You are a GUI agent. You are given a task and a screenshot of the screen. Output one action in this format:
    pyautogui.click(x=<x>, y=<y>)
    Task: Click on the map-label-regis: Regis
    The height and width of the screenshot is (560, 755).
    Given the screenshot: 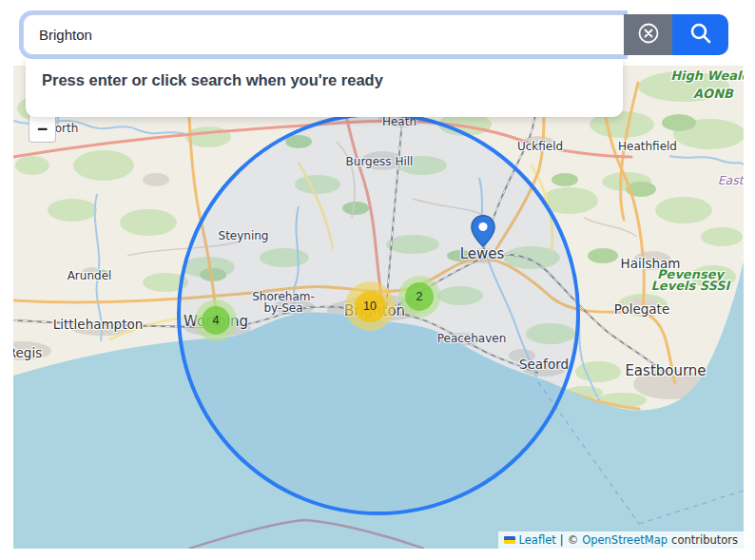 What is the action you would take?
    pyautogui.click(x=28, y=353)
    